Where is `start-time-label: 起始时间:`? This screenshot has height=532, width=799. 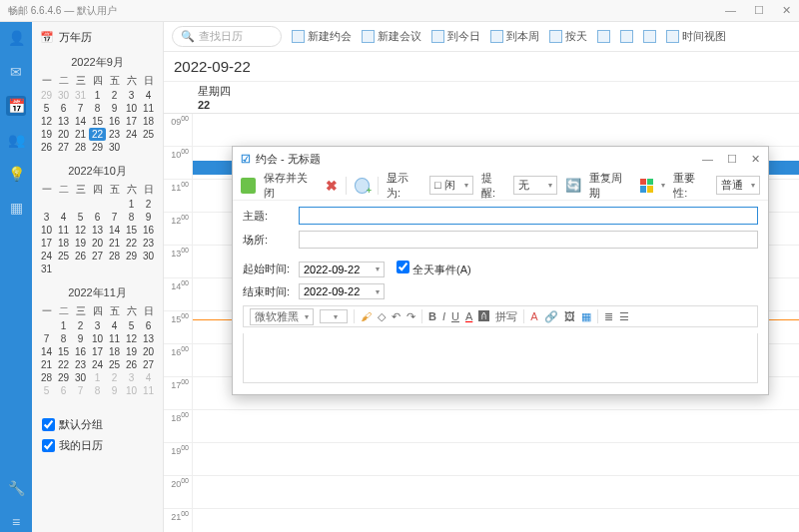 start-time-label: 起始时间: is located at coordinates (268, 269).